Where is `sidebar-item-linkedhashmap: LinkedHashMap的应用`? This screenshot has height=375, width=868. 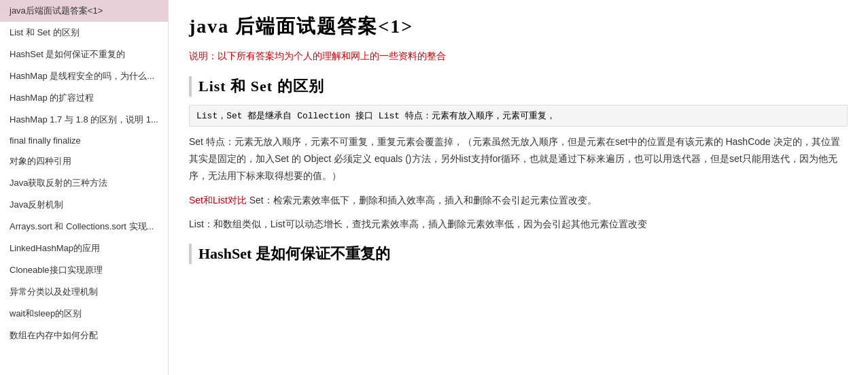 sidebar-item-linkedhashmap: LinkedHashMap的应用 is located at coordinates (84, 248).